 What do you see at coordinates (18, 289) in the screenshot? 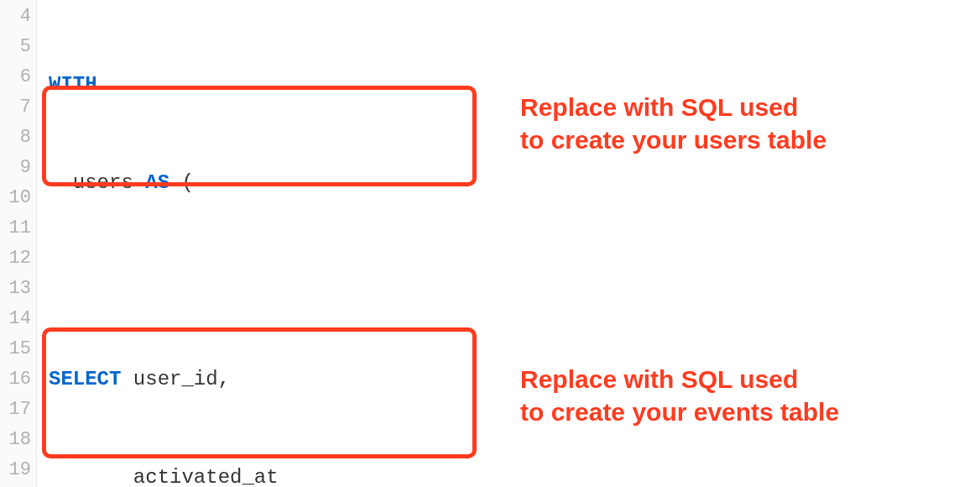
I see `line-number: 13` at bounding box center [18, 289].